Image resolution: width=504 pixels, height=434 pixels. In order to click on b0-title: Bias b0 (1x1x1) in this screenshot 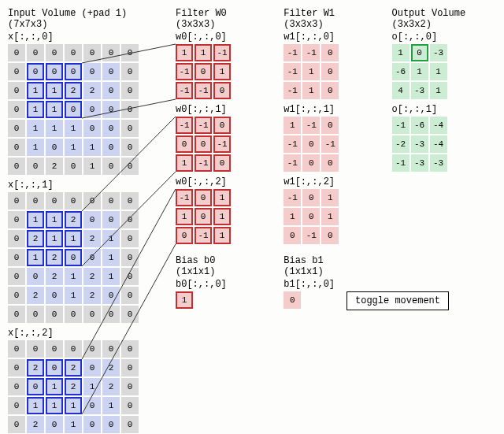, I will do `click(217, 266)`.